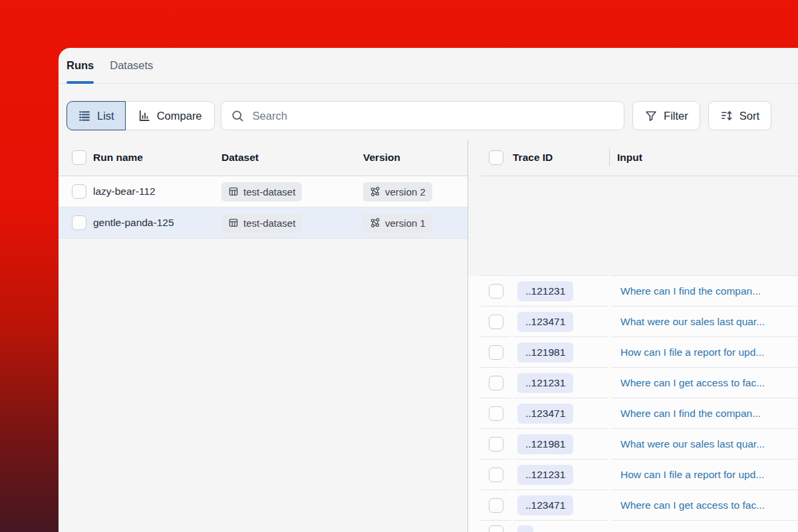  What do you see at coordinates (633, 383) in the screenshot?
I see `trace-row: ..121231 Where can I get access to fac..…` at bounding box center [633, 383].